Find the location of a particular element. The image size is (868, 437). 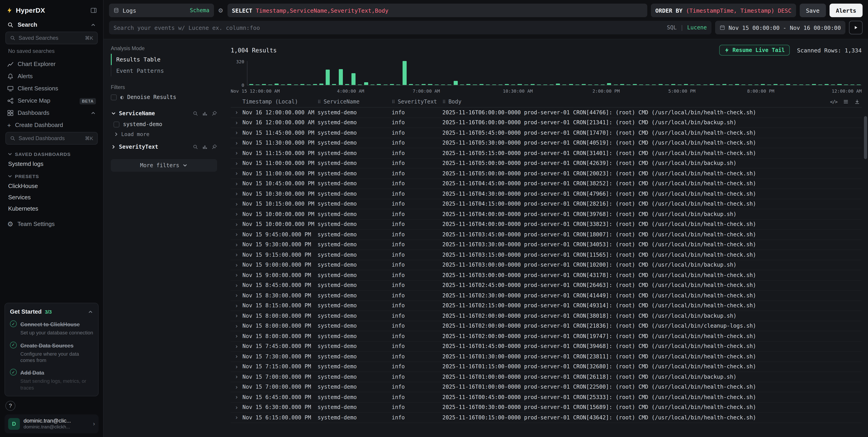

table-row: ›Nov 15 8:30:00.000 PMsystemd-demoinfo20… is located at coordinates (546, 296).